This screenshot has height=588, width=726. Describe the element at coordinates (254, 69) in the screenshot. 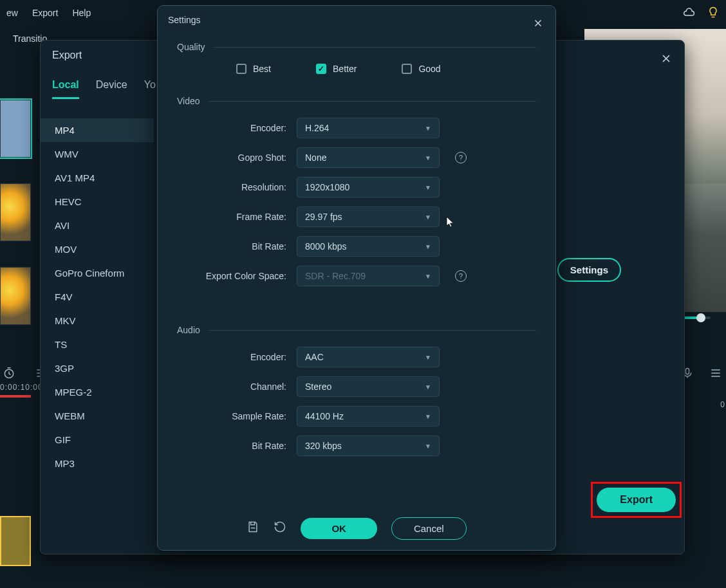

I see `quality-best-checkbox: Best` at that location.